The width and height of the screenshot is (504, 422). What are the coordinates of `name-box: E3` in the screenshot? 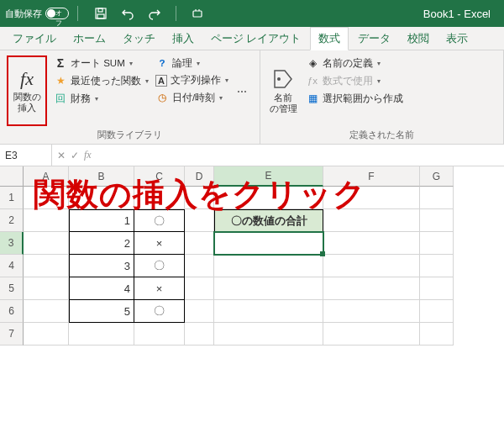 It's located at (26, 155).